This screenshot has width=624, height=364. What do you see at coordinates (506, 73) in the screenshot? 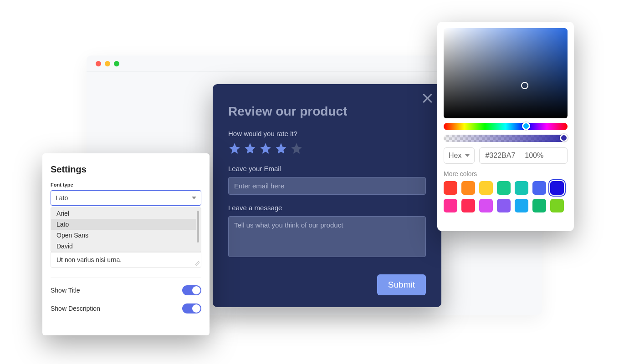
I see `color-gradient-area` at bounding box center [506, 73].